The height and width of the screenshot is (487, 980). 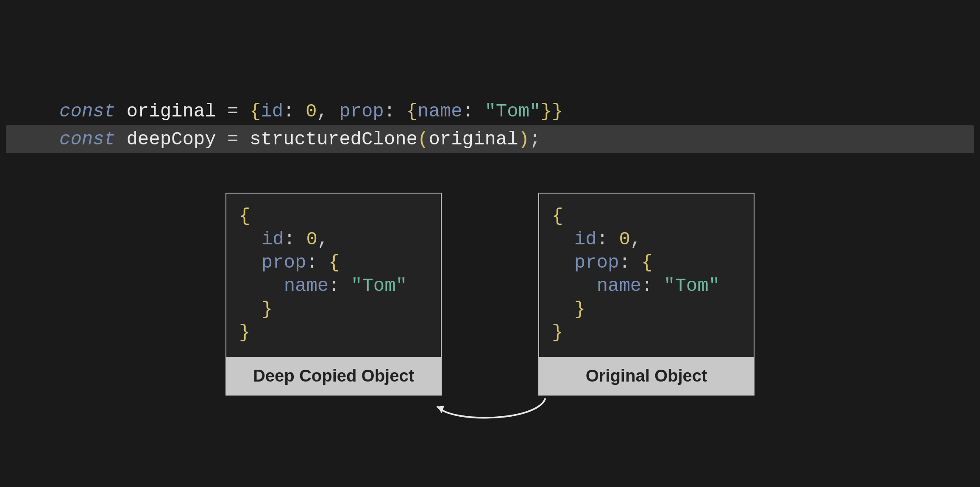 What do you see at coordinates (473, 139) in the screenshot?
I see `arg-original: original` at bounding box center [473, 139].